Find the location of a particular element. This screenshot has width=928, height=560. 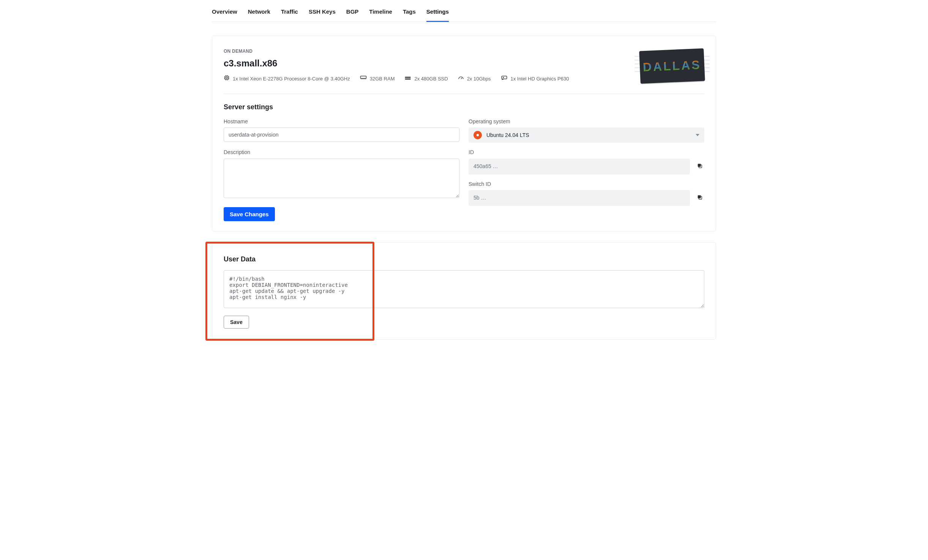

user-data-card: User Data Save is located at coordinates (464, 291).